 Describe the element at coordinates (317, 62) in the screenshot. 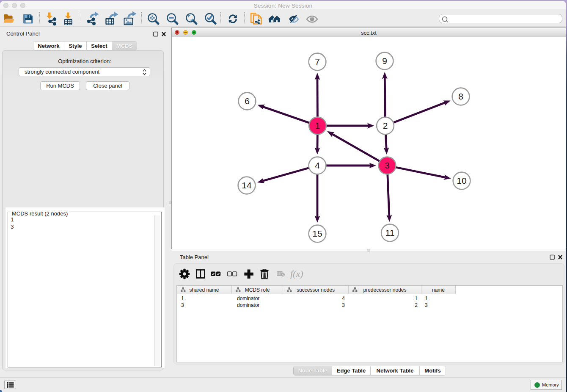

I see `svg-text: 7` at that location.